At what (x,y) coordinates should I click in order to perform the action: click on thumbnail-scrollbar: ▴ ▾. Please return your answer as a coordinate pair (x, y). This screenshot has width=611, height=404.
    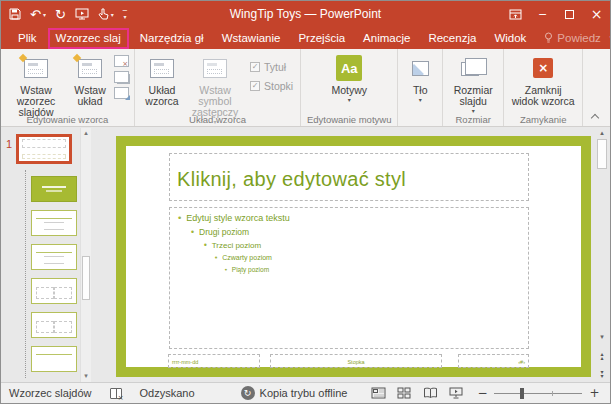
    Looking at the image, I should click on (86, 256).